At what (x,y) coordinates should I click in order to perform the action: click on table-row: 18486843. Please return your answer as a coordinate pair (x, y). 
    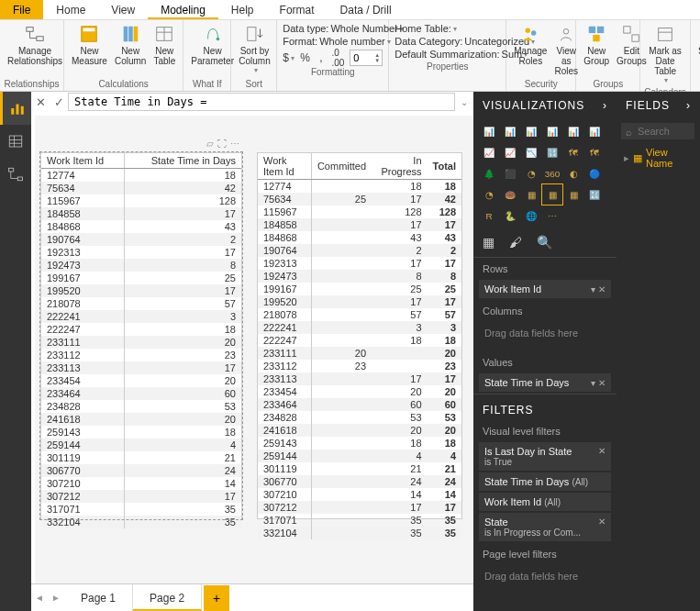
    Looking at the image, I should click on (141, 227).